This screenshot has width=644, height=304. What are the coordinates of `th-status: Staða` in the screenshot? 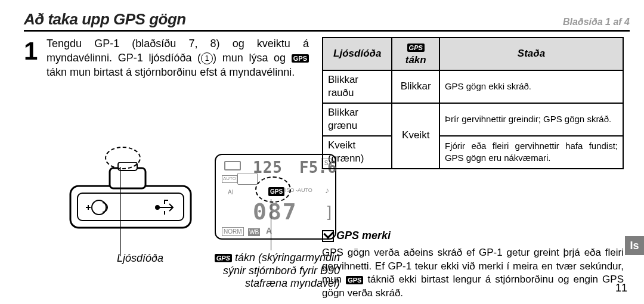 It's located at (531, 54).